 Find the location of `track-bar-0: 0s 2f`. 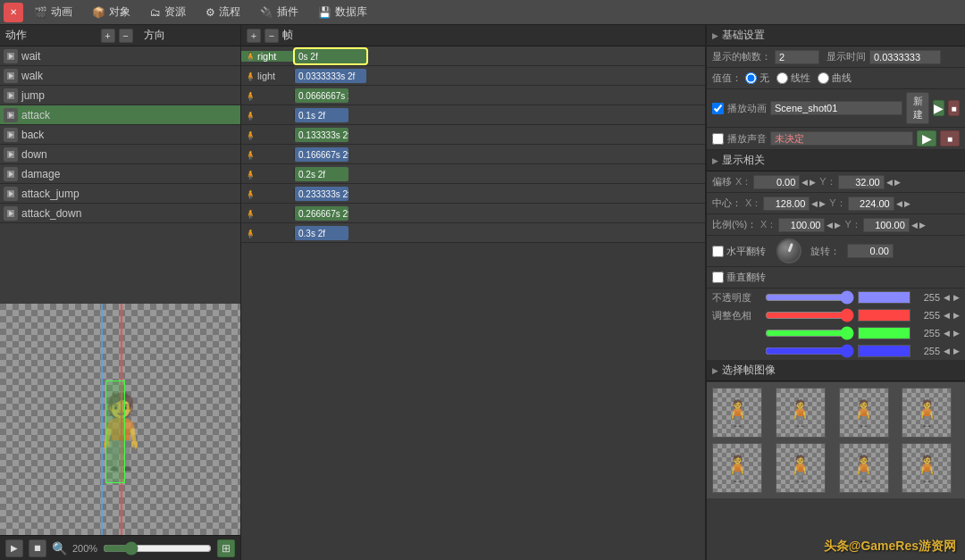

track-bar-0: 0s 2f is located at coordinates (331, 56).